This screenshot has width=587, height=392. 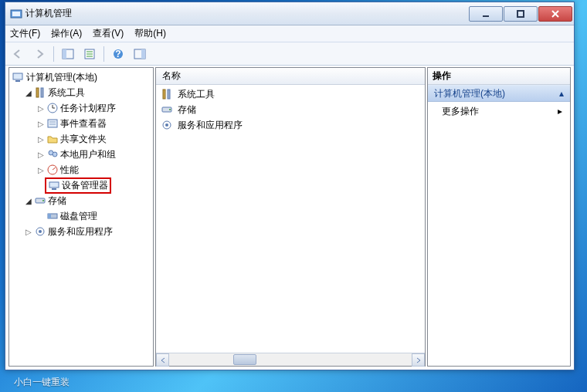 What do you see at coordinates (521, 14) in the screenshot?
I see `maximize-button` at bounding box center [521, 14].